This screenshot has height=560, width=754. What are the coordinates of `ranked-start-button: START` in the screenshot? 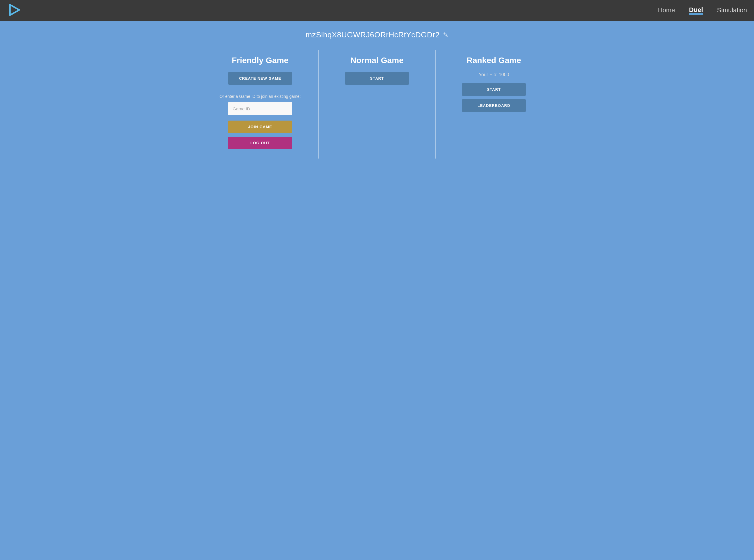 It's located at (494, 89).